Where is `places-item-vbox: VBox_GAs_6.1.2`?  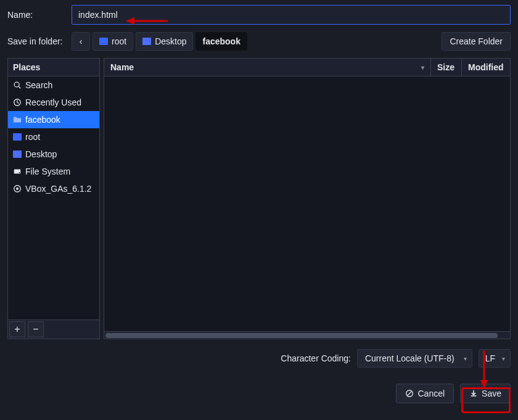 places-item-vbox: VBox_GAs_6.1.2 is located at coordinates (54, 189).